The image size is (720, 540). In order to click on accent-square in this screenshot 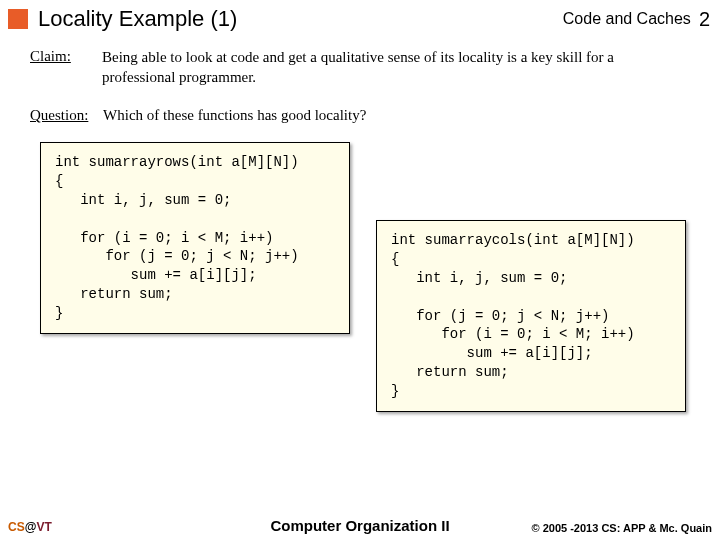, I will do `click(18, 19)`.